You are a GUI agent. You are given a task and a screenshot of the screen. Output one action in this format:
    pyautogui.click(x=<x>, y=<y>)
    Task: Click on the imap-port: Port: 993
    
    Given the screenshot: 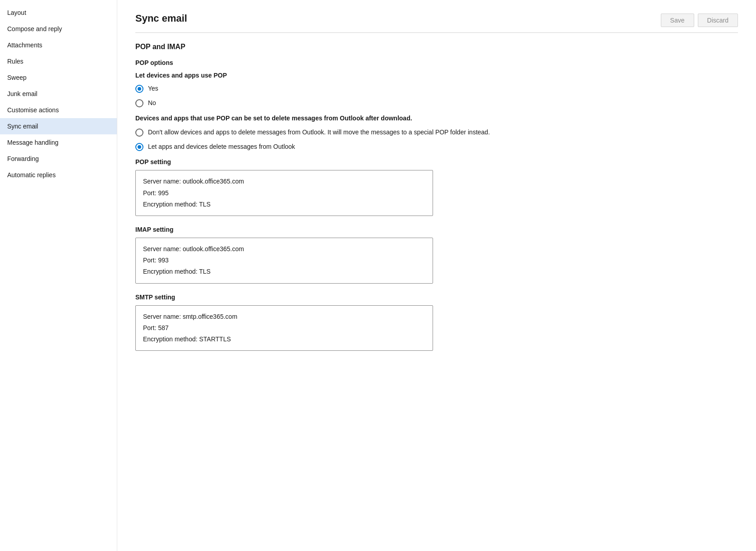 What is the action you would take?
    pyautogui.click(x=284, y=261)
    